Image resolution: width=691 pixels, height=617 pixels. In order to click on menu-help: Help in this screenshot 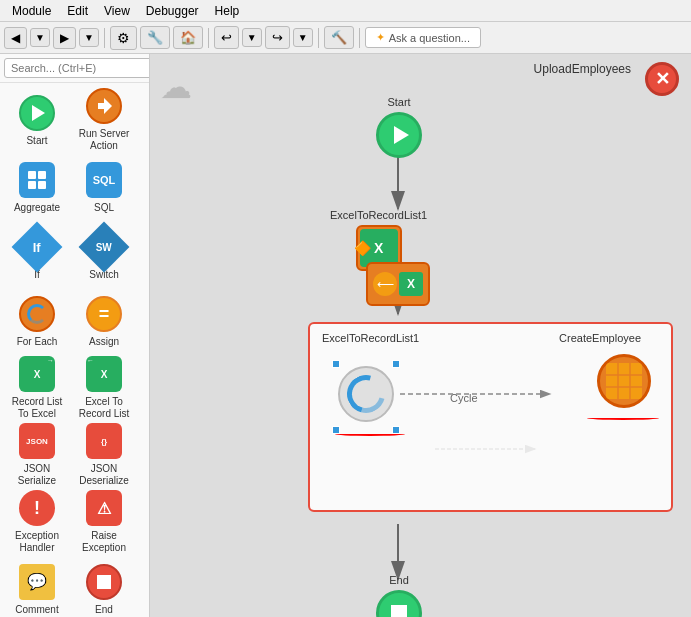, I will do `click(228, 11)`.